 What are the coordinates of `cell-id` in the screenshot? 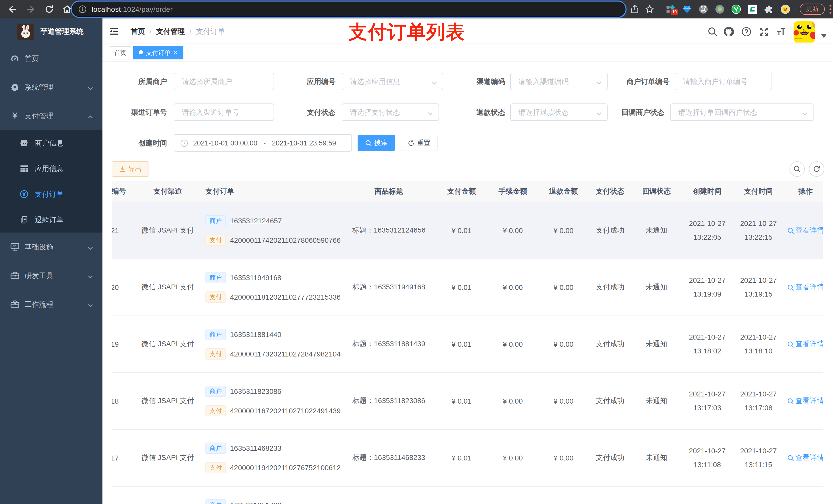 It's located at (123, 495).